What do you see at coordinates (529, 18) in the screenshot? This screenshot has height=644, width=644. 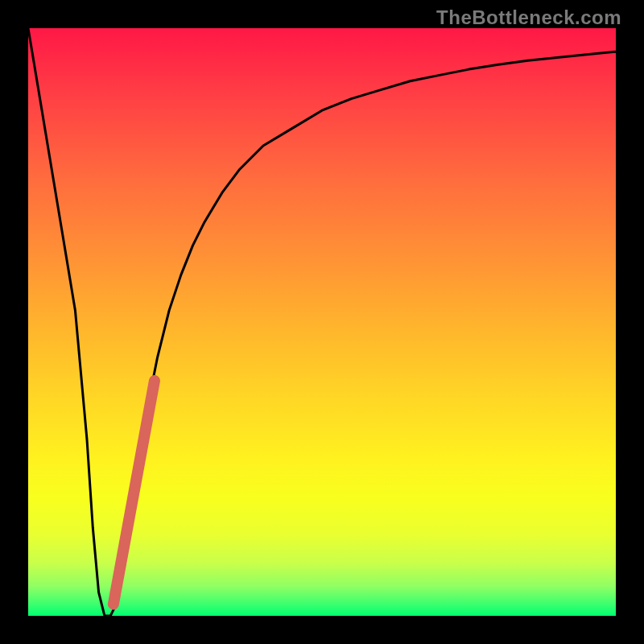 I see `watermark-text: TheBottleneck.com` at bounding box center [529, 18].